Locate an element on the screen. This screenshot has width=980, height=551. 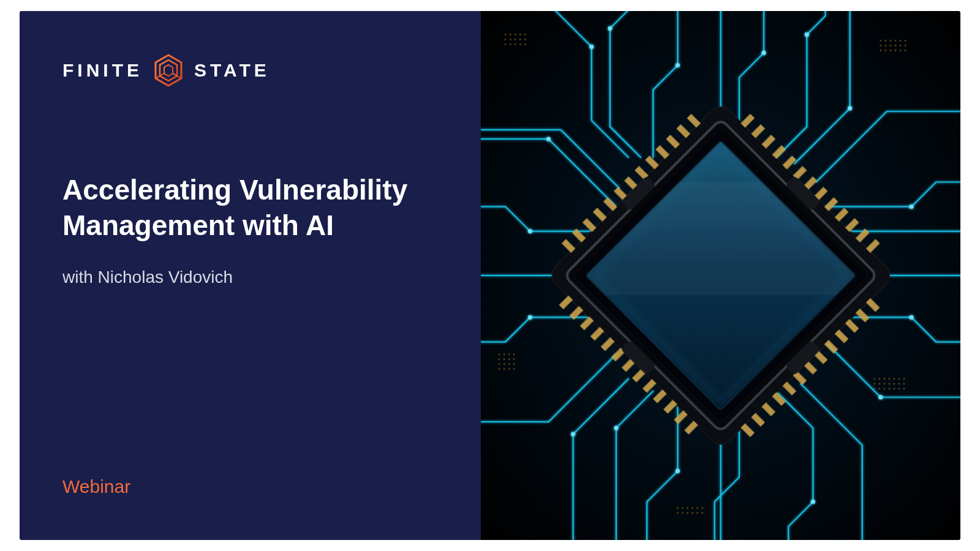
brand-word-right: STATE is located at coordinates (232, 70).